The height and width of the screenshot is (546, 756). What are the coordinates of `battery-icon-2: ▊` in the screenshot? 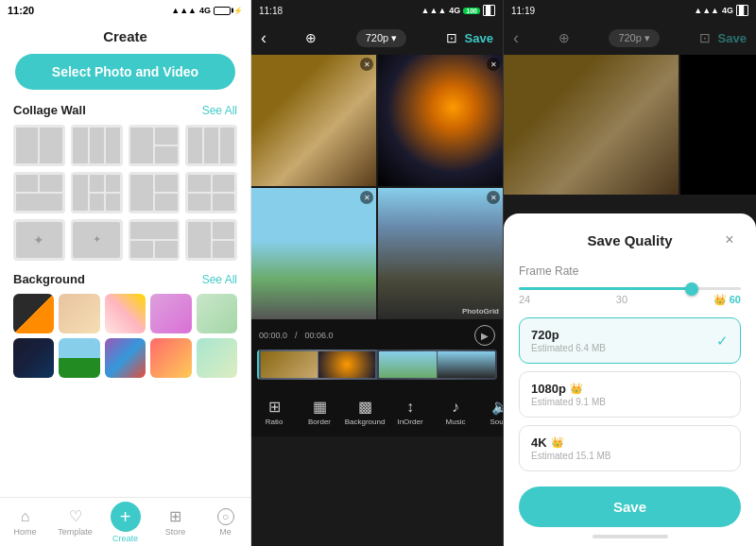 It's located at (490, 10).